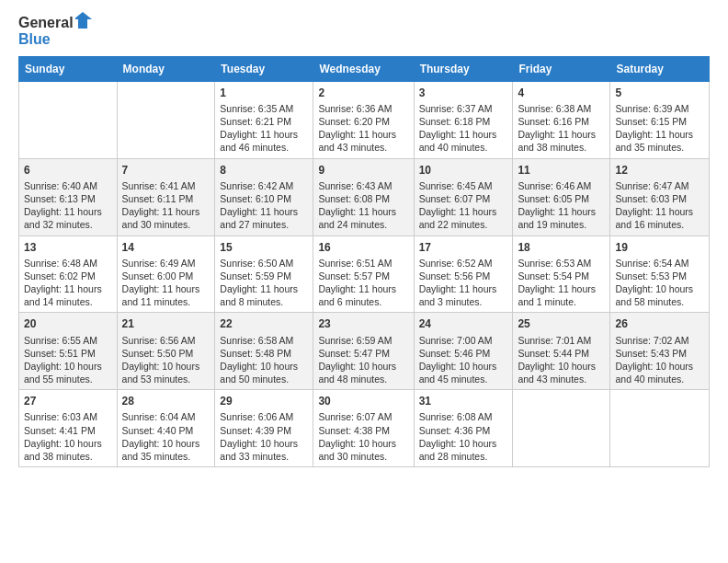  What do you see at coordinates (363, 324) in the screenshot?
I see `day-number: 23` at bounding box center [363, 324].